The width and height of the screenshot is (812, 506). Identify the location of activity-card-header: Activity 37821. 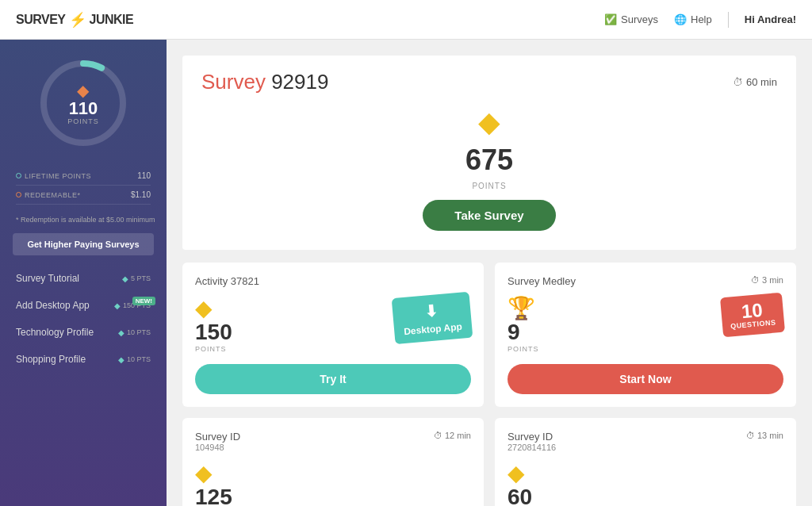
(333, 281).